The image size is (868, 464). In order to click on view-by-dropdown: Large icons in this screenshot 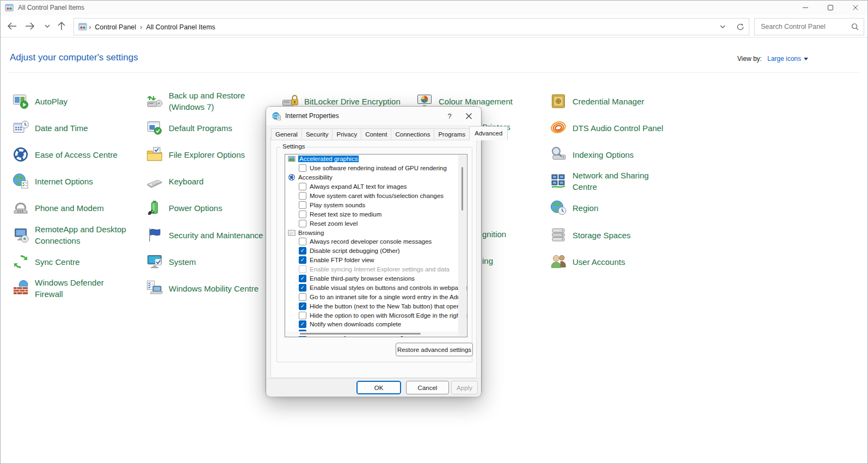, I will do `click(784, 59)`.